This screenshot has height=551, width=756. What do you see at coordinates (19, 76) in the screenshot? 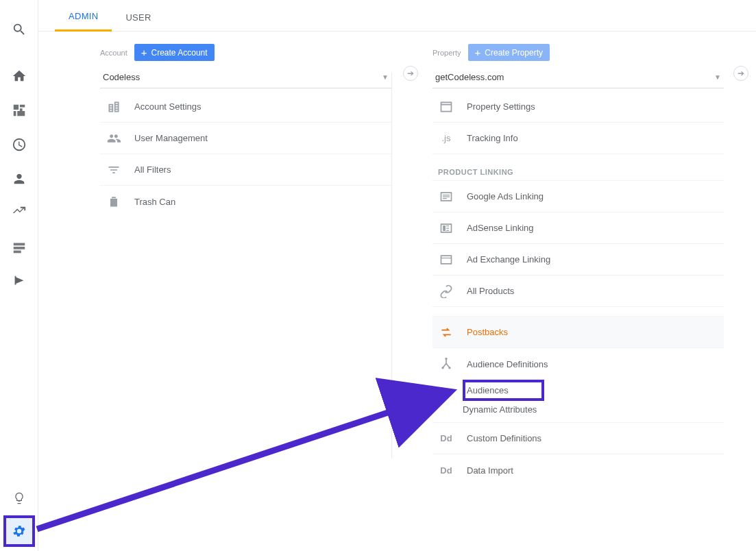
I see `home-icon` at bounding box center [19, 76].